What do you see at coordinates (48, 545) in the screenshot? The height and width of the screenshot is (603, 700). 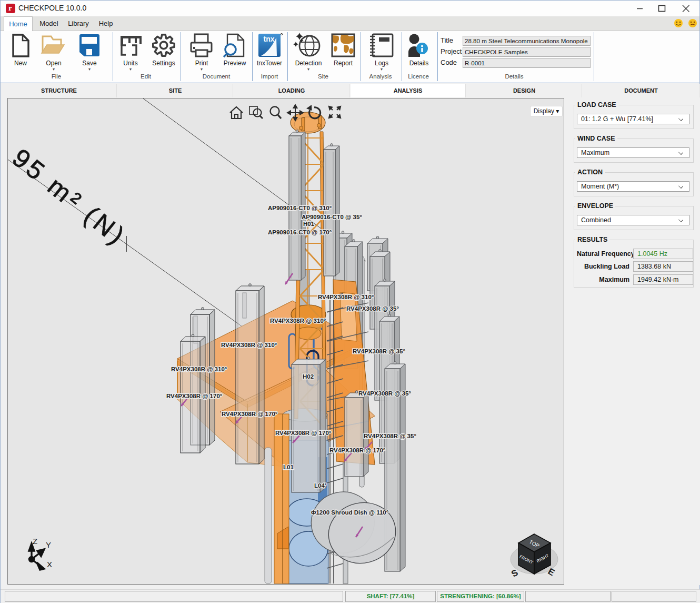 I see `svg-text: Y` at bounding box center [48, 545].